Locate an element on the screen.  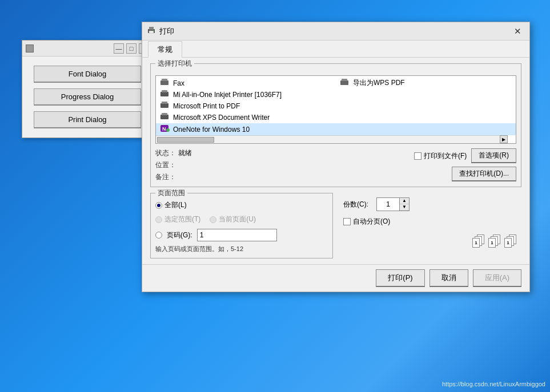
printer-icon is located at coordinates (151, 31).